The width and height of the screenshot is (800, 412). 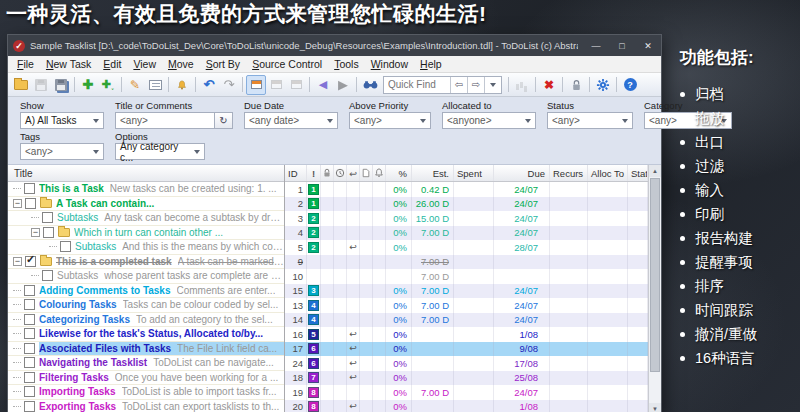 What do you see at coordinates (112, 64) in the screenshot?
I see `menu-item: Edit` at bounding box center [112, 64].